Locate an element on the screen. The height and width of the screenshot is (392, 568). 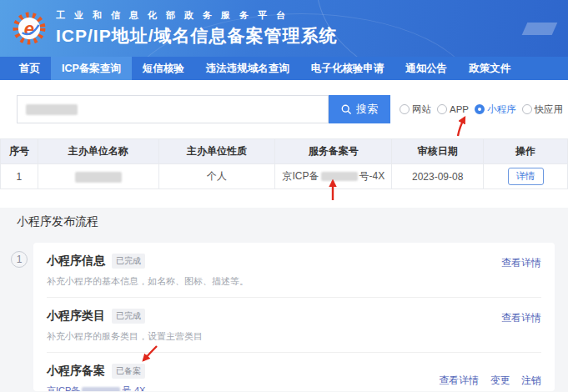
col-org-type: 主办单位性质 is located at coordinates (217, 152).